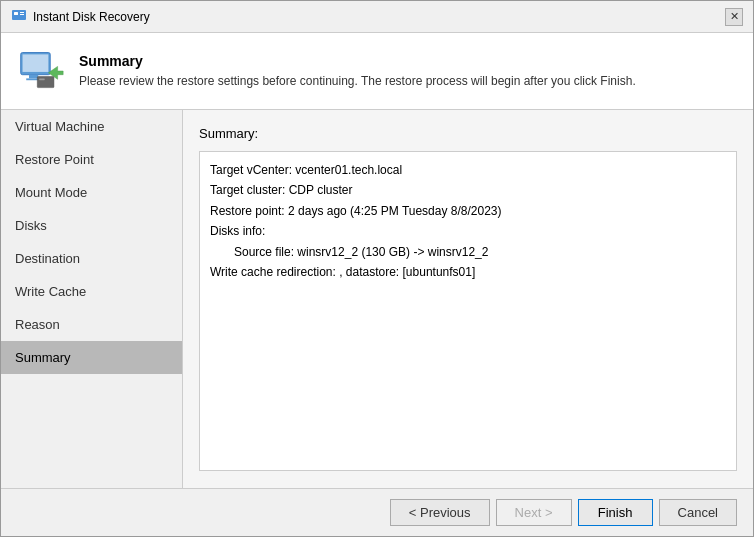  Describe the element at coordinates (92, 226) in the screenshot. I see `sidebar-item-disks: Disks` at that location.